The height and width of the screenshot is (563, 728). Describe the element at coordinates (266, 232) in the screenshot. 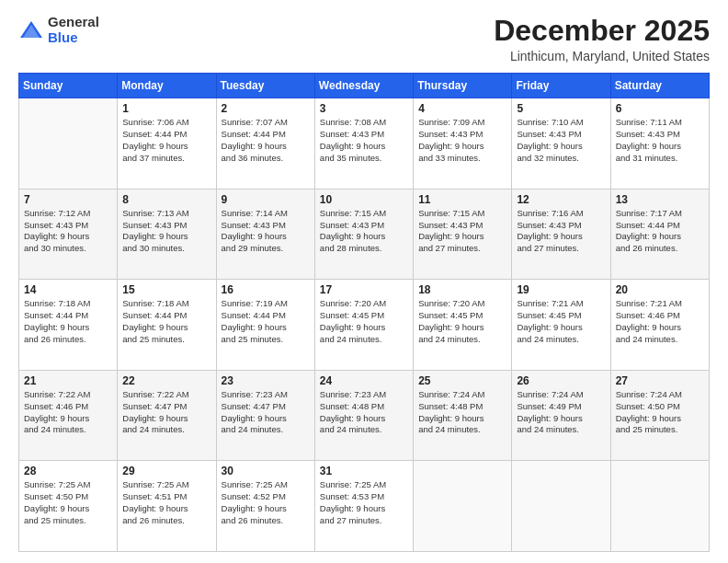

I see `cell-info: Sunrise: 7:14 AM Sunset: 4:43 PM Dayligh…` at that location.